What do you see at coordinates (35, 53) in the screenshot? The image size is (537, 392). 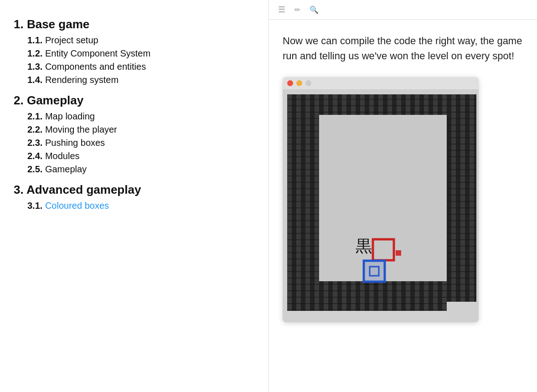 I see `subsection-num: 1.2.` at bounding box center [35, 53].